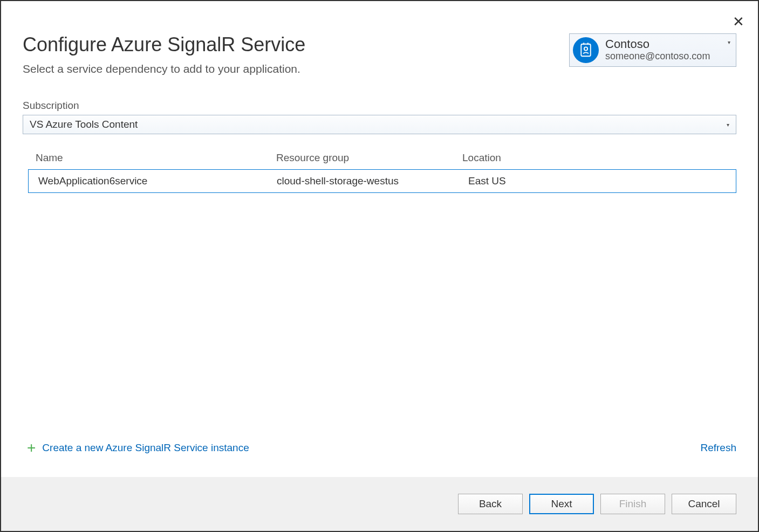  What do you see at coordinates (382, 181) in the screenshot?
I see `table-row: WebApplication6service cloud-shell-stora…` at bounding box center [382, 181].